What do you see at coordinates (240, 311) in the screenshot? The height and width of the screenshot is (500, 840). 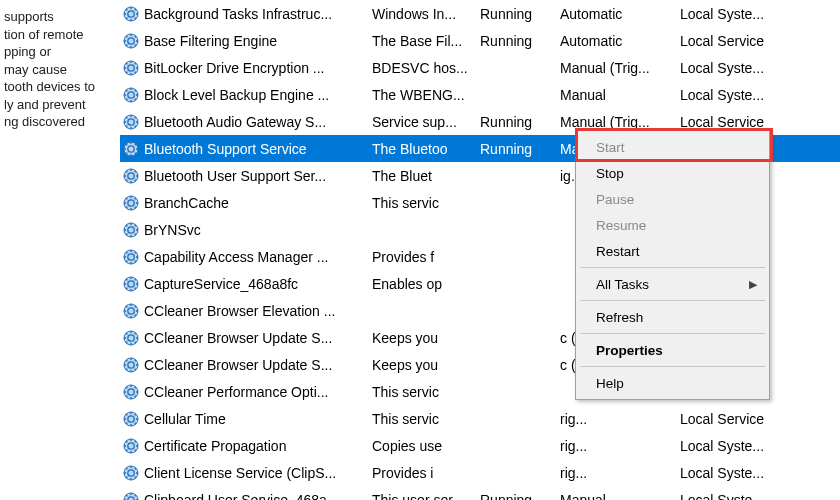 I see `service-name: CCleaner Browser Elevation ...` at bounding box center [240, 311].